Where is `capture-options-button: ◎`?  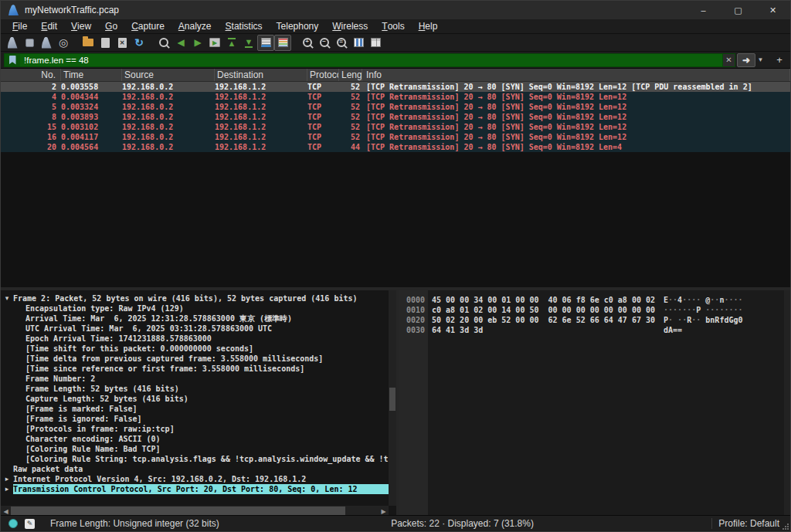
capture-options-button: ◎ is located at coordinates (63, 43).